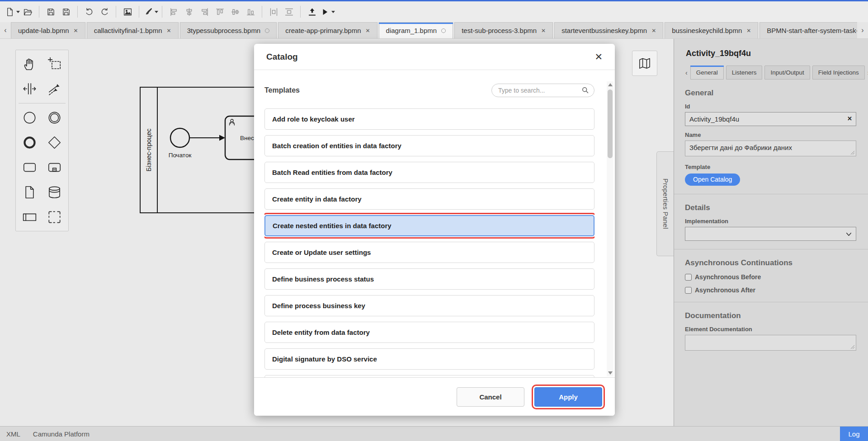 The width and height of the screenshot is (868, 441). Describe the element at coordinates (429, 173) in the screenshot. I see `template-item: Batch Read entities from data factory` at that location.